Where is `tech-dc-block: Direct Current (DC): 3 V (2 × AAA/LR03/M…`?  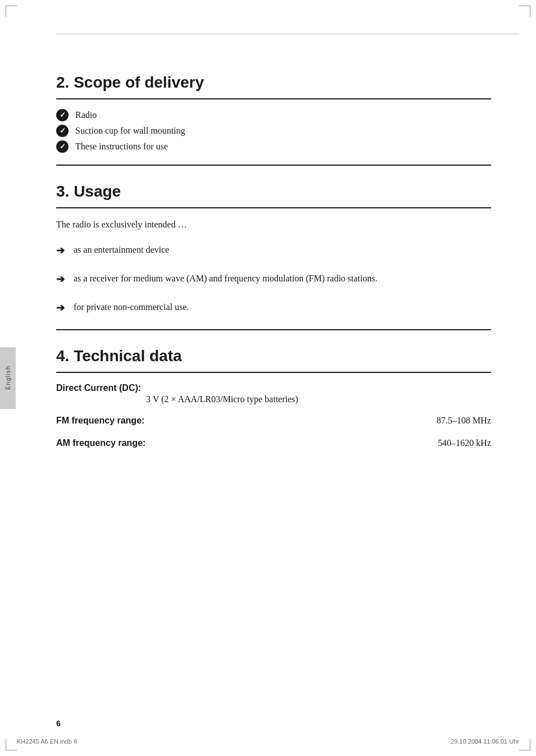
tech-dc-block: Direct Current (DC): 3 V (2 × AAA/LR03/M… is located at coordinates (274, 394).